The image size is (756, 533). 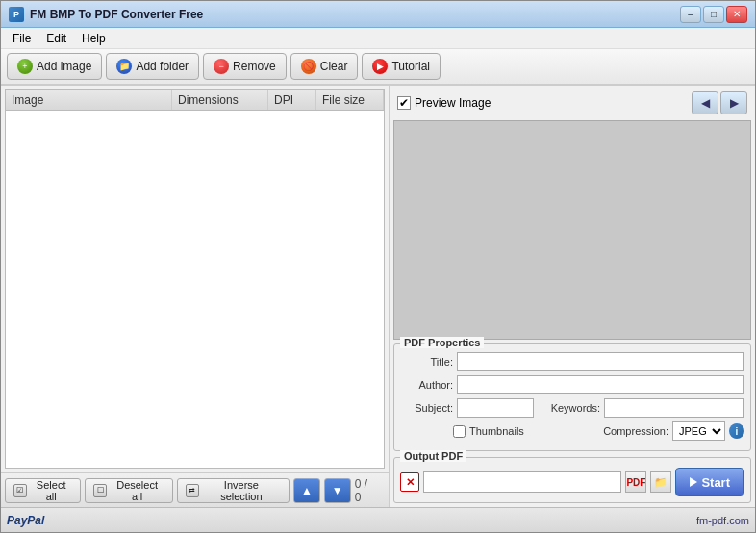 What do you see at coordinates (636, 482) in the screenshot?
I see `pdf-icon-btn: PDF` at bounding box center [636, 482].